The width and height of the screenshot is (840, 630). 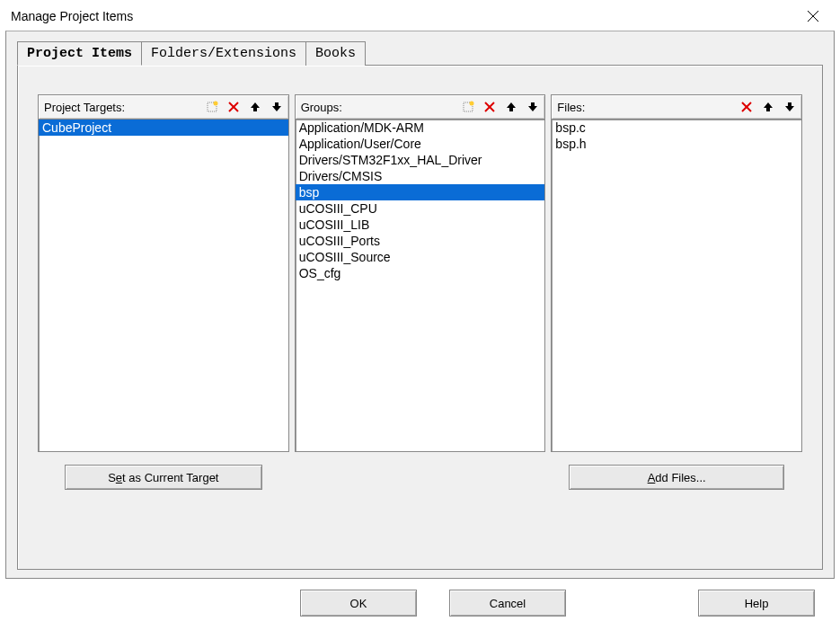 What do you see at coordinates (84, 108) in the screenshot?
I see `targets-label: Project Targets:` at bounding box center [84, 108].